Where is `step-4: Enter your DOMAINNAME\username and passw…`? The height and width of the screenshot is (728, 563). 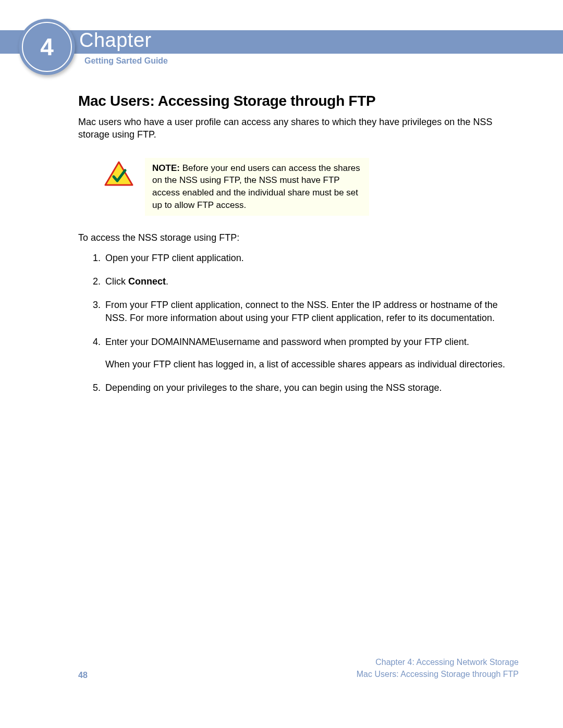 step-4: Enter your DOMAINNAME\username and passw… is located at coordinates (312, 353).